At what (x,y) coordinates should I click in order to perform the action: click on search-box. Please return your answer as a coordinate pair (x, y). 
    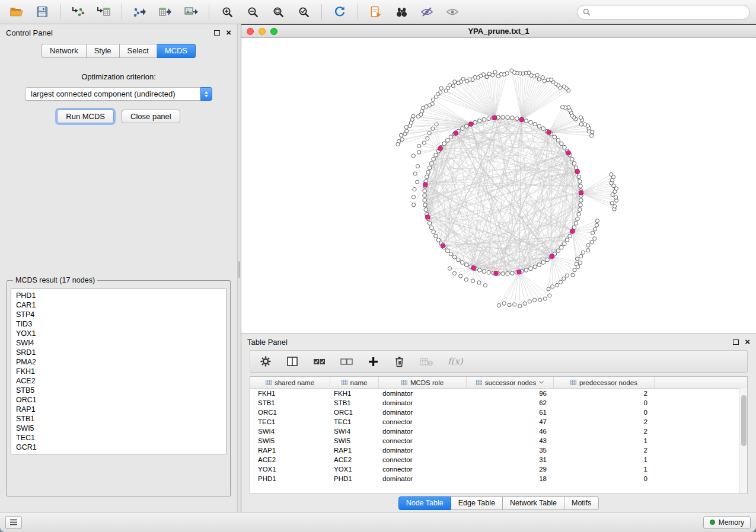
    Looking at the image, I should click on (664, 12).